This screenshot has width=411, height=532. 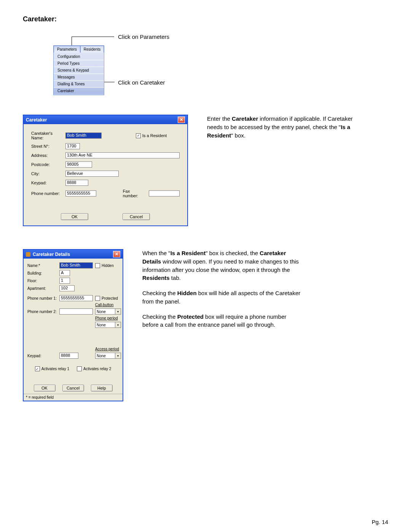 I want to click on label-hidden: Hidden, so click(x=108, y=266).